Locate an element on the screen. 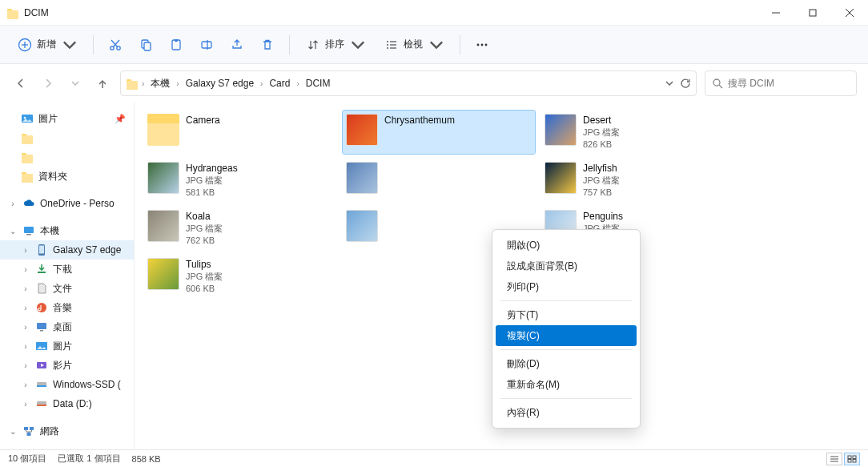 The width and height of the screenshot is (868, 467). sidebar-item-pictures: 圖片 📌 is located at coordinates (67, 119).